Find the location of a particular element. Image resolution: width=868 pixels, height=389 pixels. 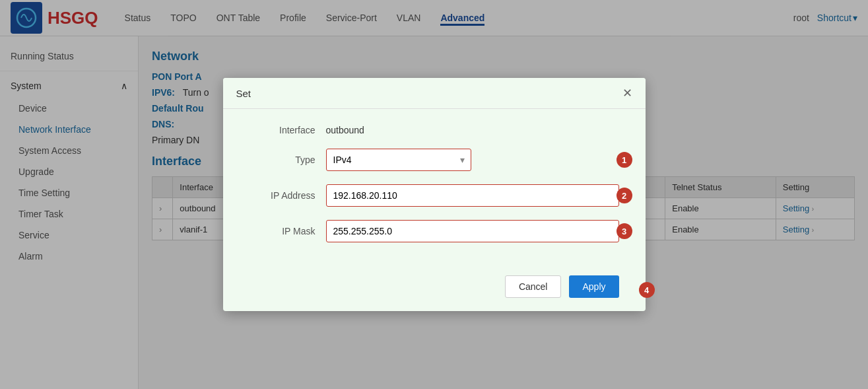

ip-mask-label: IP Mask is located at coordinates (283, 231).